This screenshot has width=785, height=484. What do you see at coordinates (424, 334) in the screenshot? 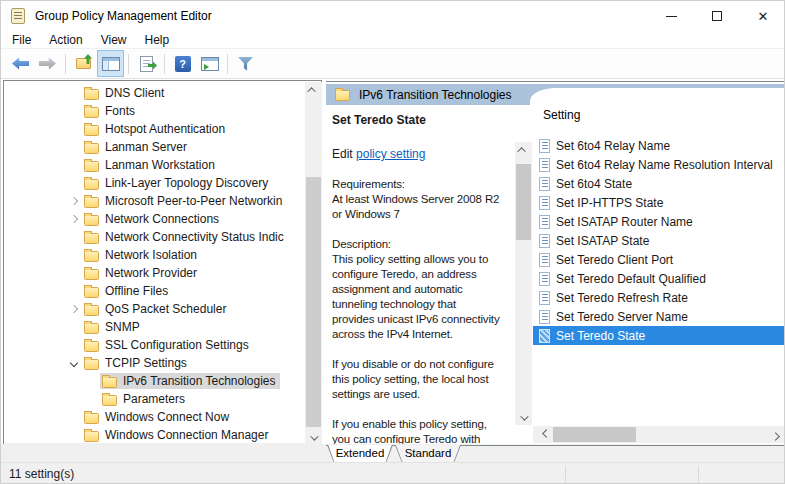
I see `description-line: across the IPv4 Internet.` at bounding box center [424, 334].